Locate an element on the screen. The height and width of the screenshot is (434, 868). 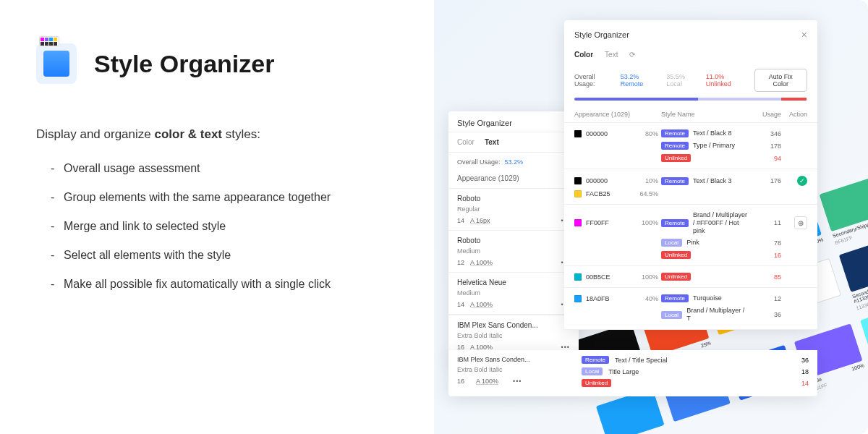
style-name: Type / Primary is located at coordinates (714, 146).